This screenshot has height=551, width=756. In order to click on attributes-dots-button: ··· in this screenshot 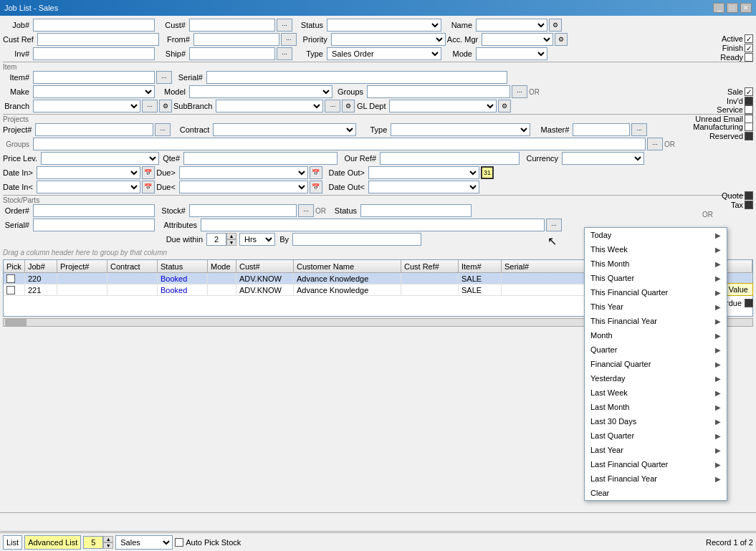, I will do `click(554, 225)`.